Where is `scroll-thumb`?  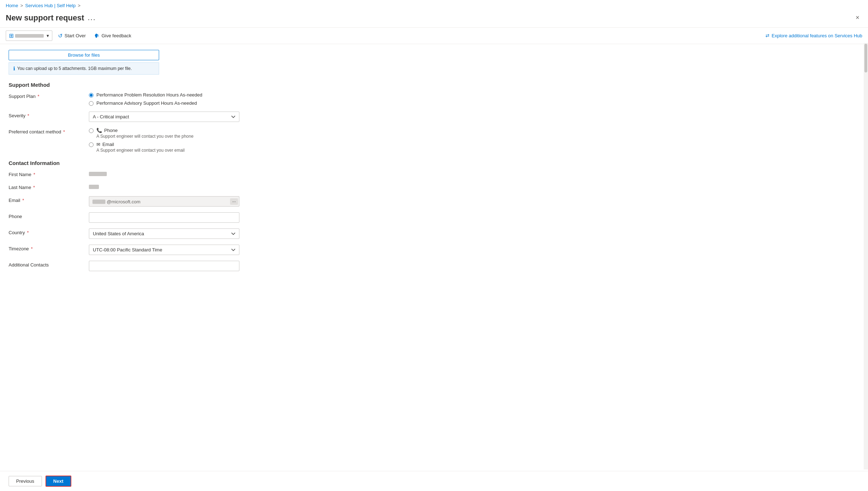
scroll-thumb is located at coordinates (866, 58).